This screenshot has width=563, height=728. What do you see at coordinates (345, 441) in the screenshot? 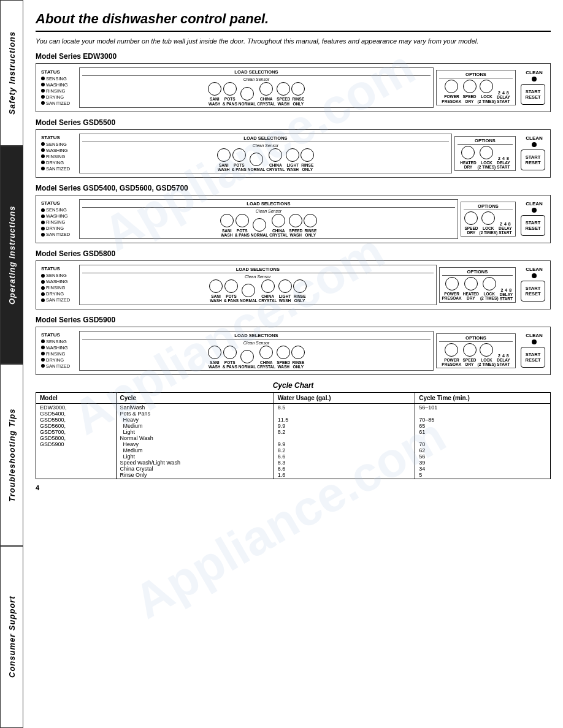
I see `cell-water: 8.5 11.5 9.9 8.2 9.9 8.2 6.6 8.3 6.6 1.6` at bounding box center [345, 441].